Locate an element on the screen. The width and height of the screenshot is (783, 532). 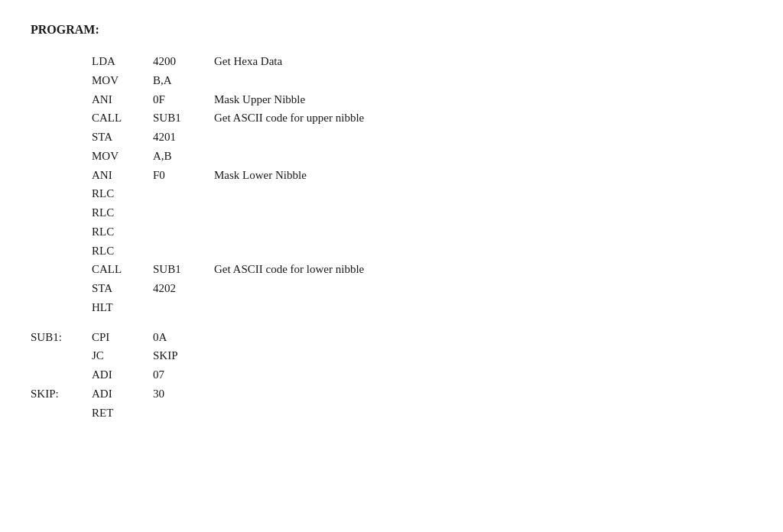
code-row: SUB1:CPI0A is located at coordinates (453, 338).